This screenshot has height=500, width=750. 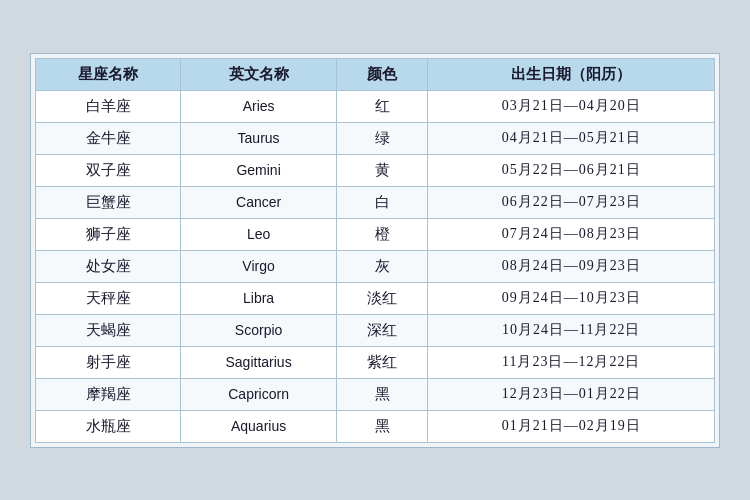 What do you see at coordinates (259, 202) in the screenshot?
I see `cell-en: Cancer` at bounding box center [259, 202].